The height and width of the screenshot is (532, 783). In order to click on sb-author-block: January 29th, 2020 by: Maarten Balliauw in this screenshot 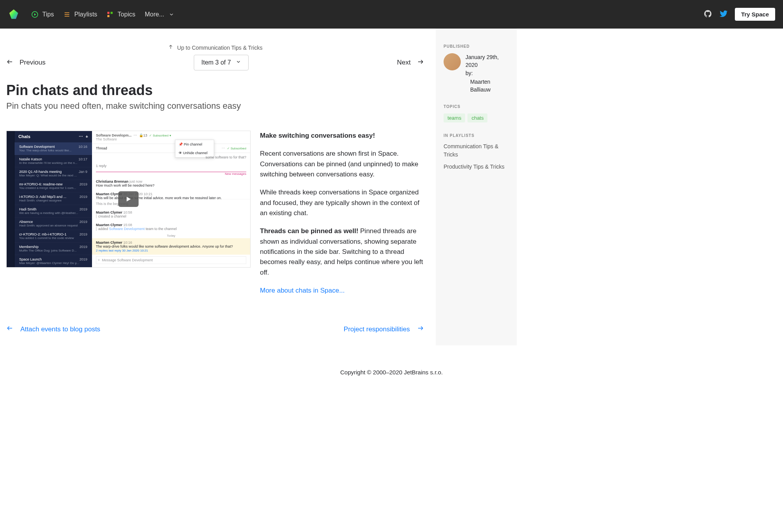, I will do `click(476, 74)`.